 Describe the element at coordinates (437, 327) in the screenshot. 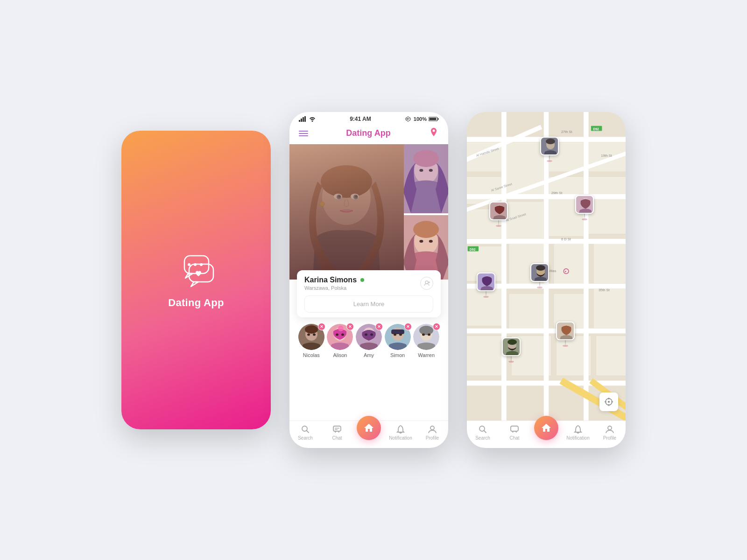

I see `remove-badge-4: ✕` at that location.